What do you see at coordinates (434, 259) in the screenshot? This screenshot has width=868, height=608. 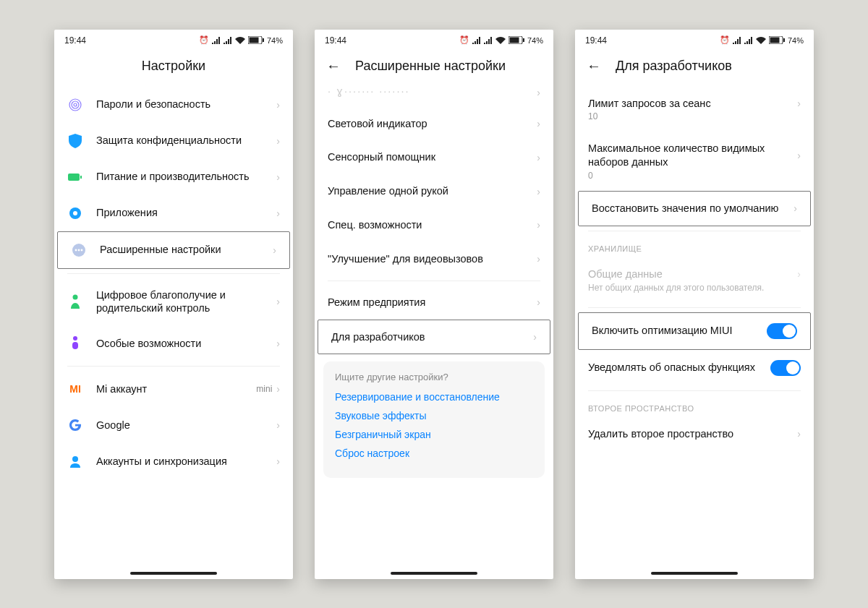 I see `row-video-call-enhancement: "Улучшение" для видеовызовов ›` at bounding box center [434, 259].